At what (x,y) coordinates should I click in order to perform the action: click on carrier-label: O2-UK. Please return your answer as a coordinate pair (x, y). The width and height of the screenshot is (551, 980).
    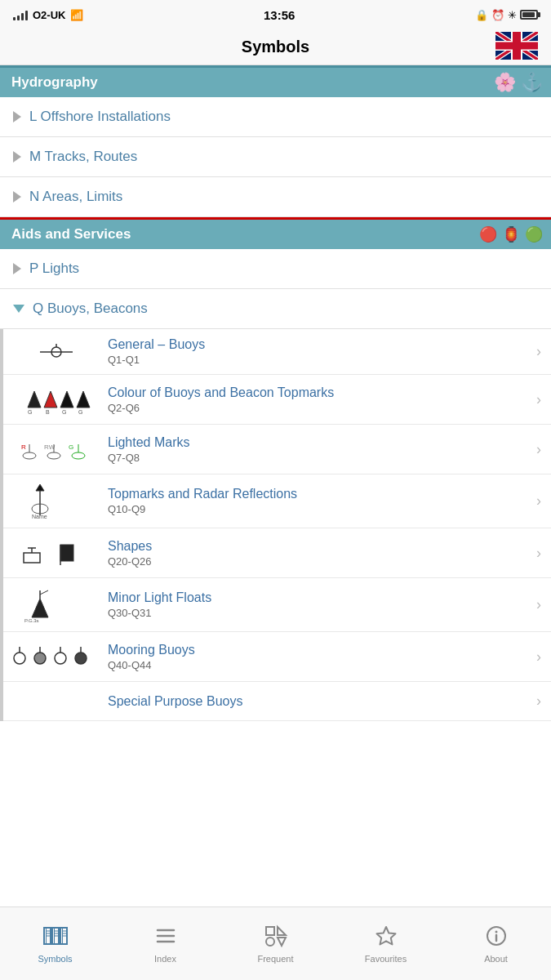
    Looking at the image, I should click on (49, 15).